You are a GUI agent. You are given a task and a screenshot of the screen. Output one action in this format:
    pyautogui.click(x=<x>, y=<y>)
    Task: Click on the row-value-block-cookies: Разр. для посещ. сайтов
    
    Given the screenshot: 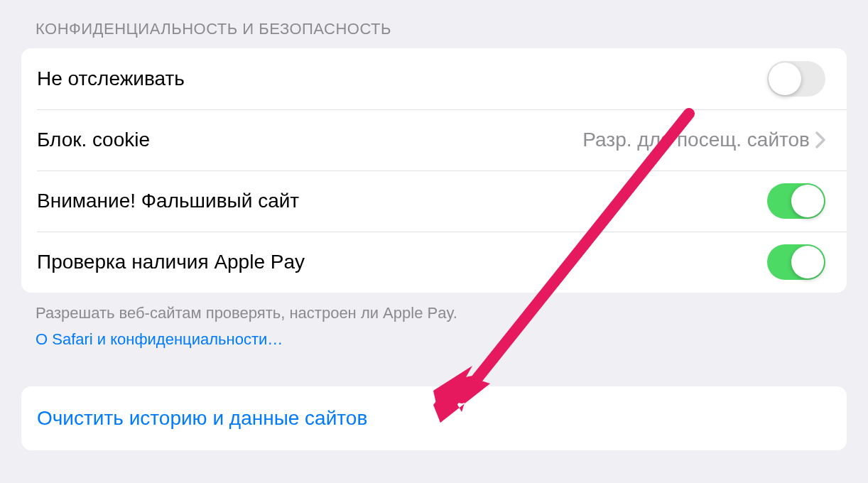 What is the action you would take?
    pyautogui.click(x=696, y=140)
    